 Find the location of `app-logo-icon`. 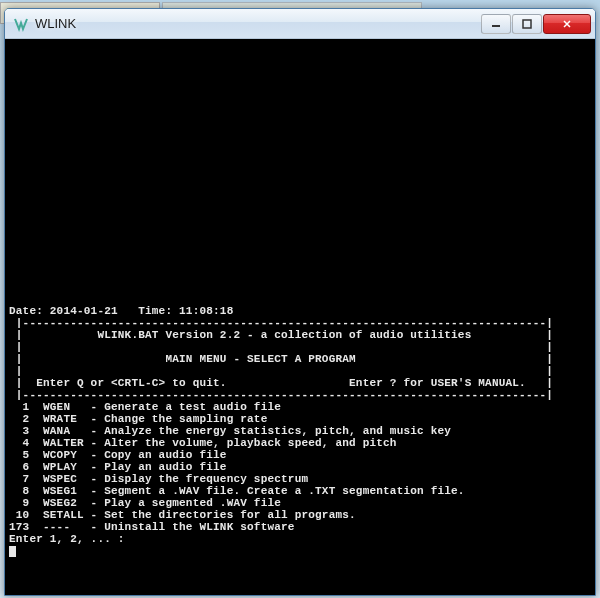

app-logo-icon is located at coordinates (21, 24).